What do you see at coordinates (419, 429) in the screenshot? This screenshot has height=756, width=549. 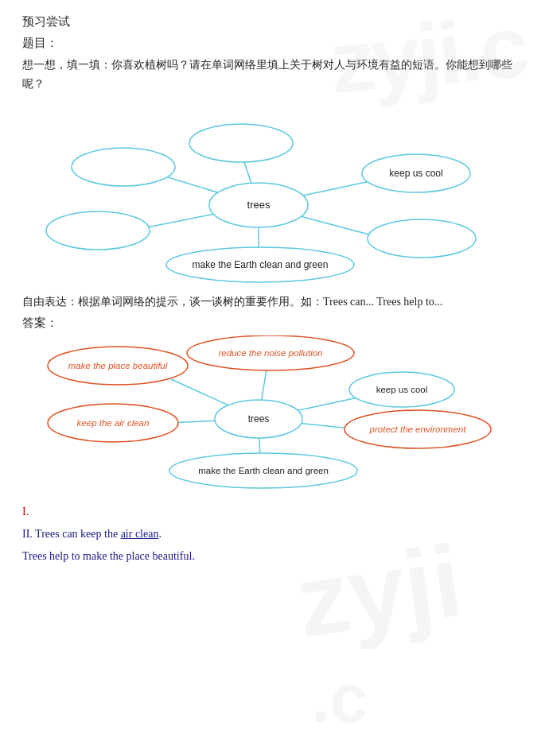 I see `svg-text: protect the environment` at bounding box center [419, 429].